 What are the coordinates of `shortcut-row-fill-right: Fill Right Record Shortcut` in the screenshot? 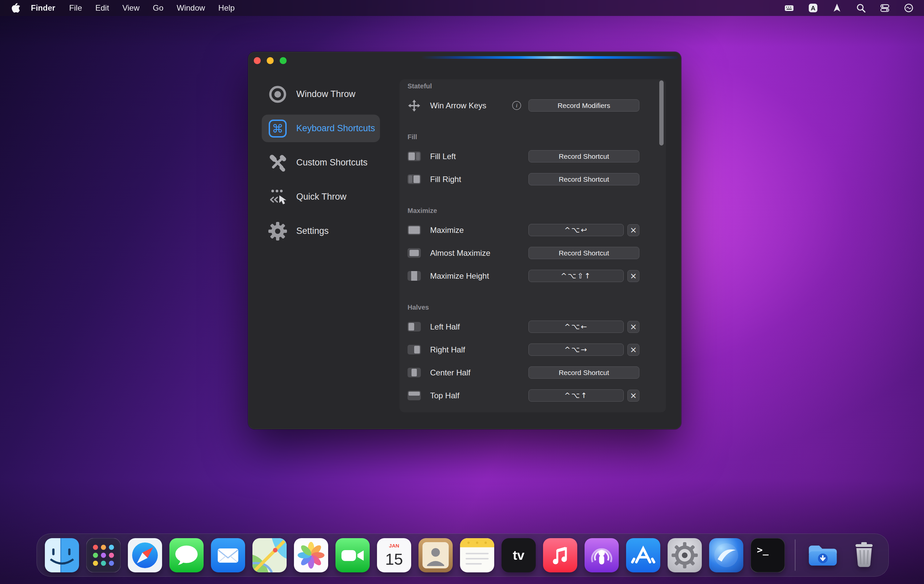 It's located at (533, 179).